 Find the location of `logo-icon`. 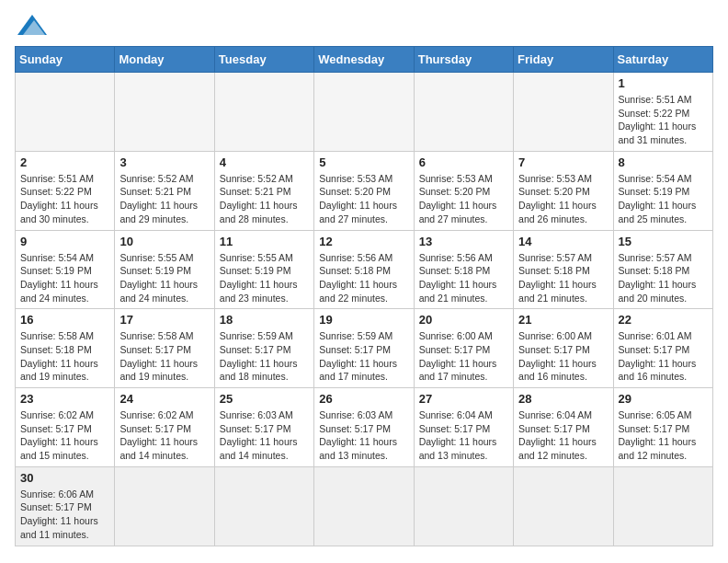

logo-icon is located at coordinates (32, 25).